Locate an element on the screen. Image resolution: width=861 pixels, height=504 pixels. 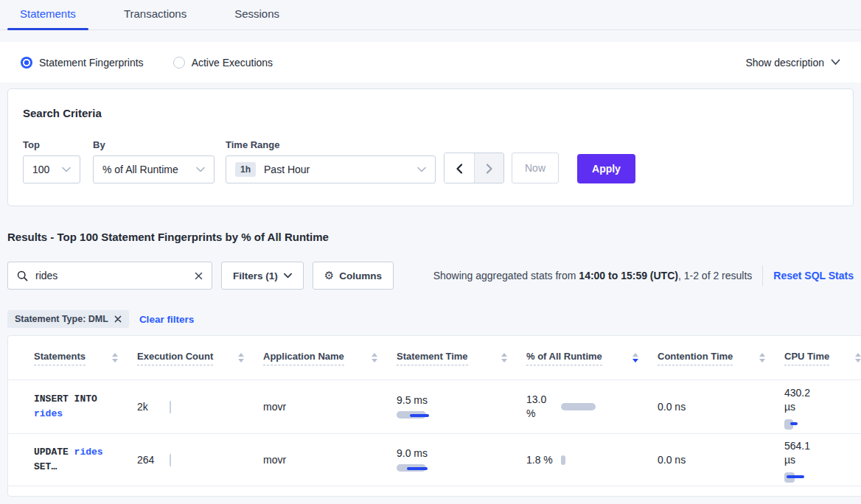
search-box is located at coordinates (110, 276).